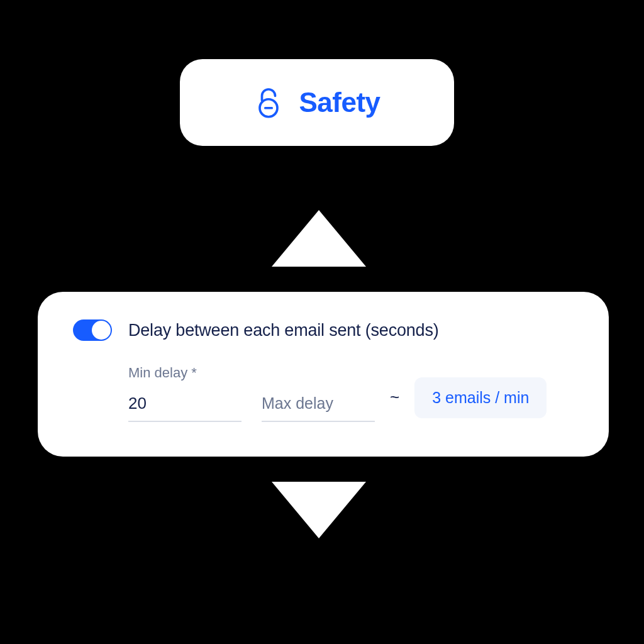 The height and width of the screenshot is (644, 644). I want to click on unlock-icon, so click(269, 103).